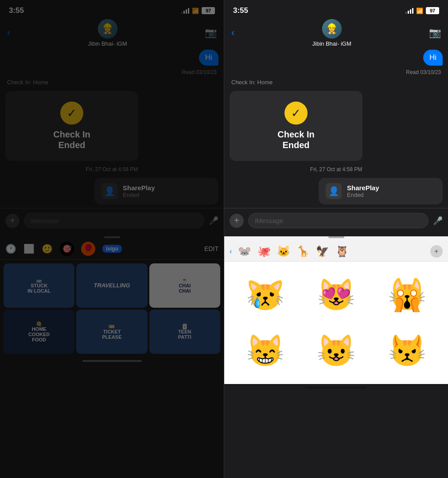 The width and height of the screenshot is (448, 478). I want to click on tab-emoji-left: 🙂, so click(47, 249).